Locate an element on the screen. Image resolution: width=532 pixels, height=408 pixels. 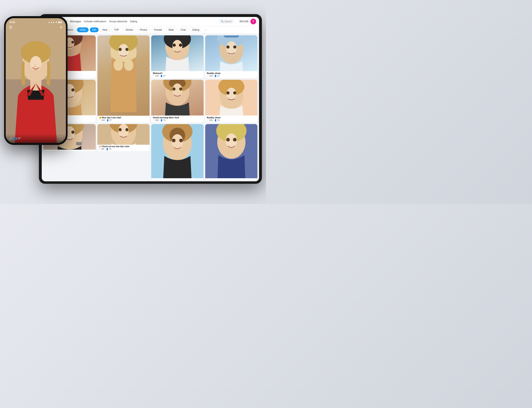
phone-portrait-svg is located at coordinates (36, 81).